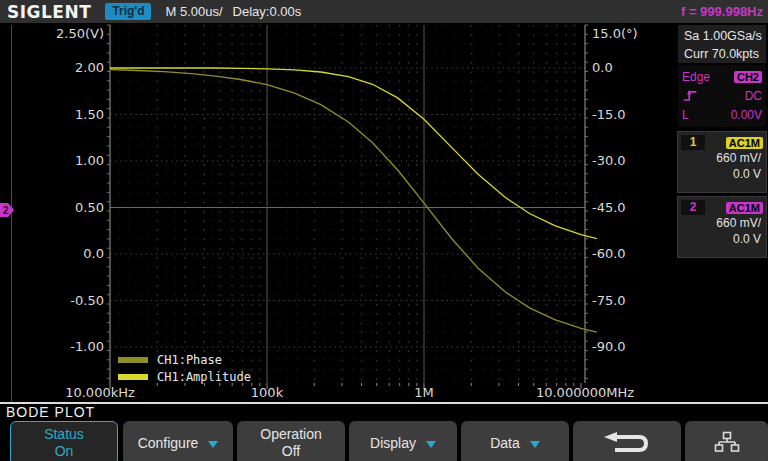 This screenshot has width=768, height=461. What do you see at coordinates (54, 34) in the screenshot?
I see `left-axis-title: 2.50(V)` at bounding box center [54, 34].